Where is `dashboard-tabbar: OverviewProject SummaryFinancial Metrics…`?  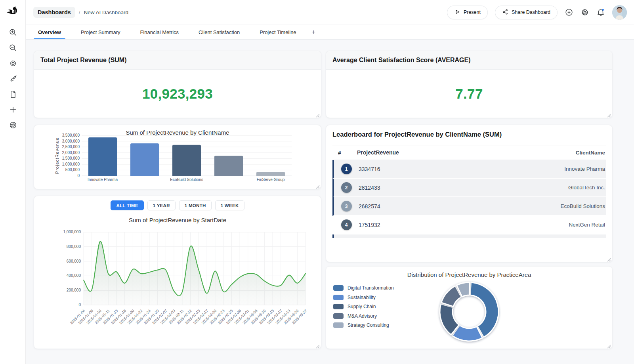
dashboard-tabbar: OverviewProject SummaryFinancial Metrics… is located at coordinates (330, 32).